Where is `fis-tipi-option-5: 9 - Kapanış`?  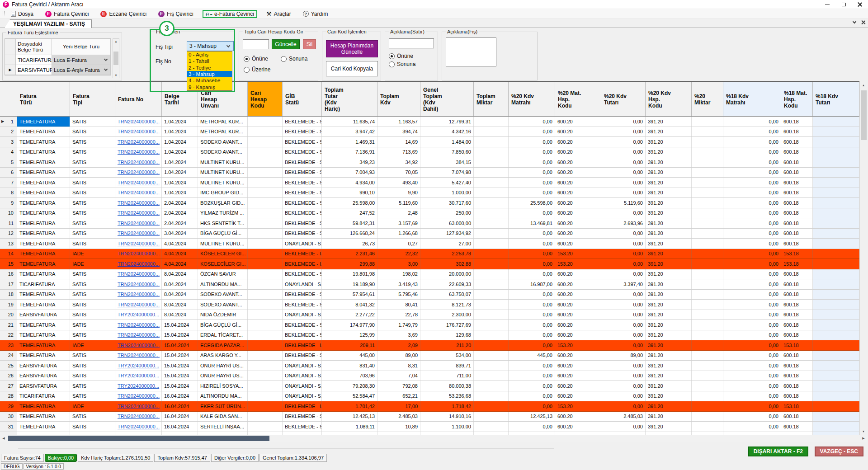 fis-tipi-option-5: 9 - Kapanış is located at coordinates (210, 87).